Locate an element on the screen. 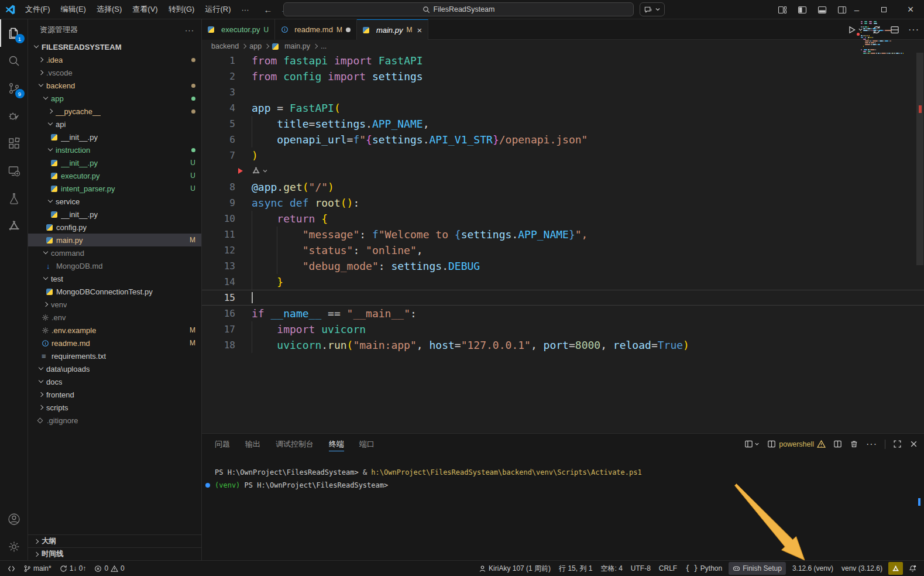 The width and height of the screenshot is (924, 576). tree-item-data-uploads: data\uploads is located at coordinates (115, 369).